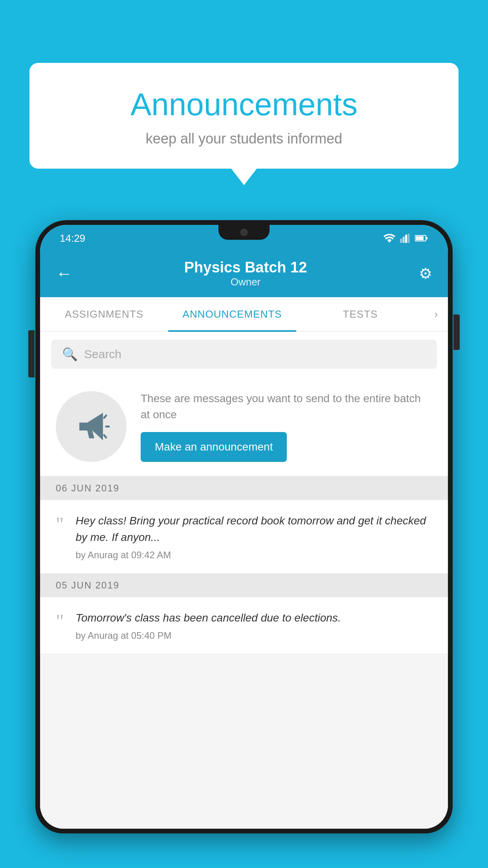  Describe the element at coordinates (244, 427) in the screenshot. I see `promo-card: These are messages you want to send to t…` at that location.